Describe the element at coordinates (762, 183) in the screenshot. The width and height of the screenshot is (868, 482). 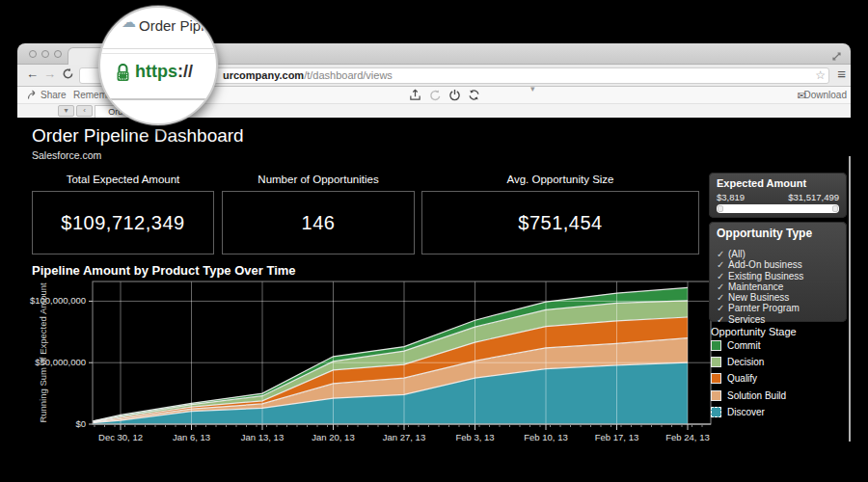
I see `filter-title: Expected Amount` at that location.